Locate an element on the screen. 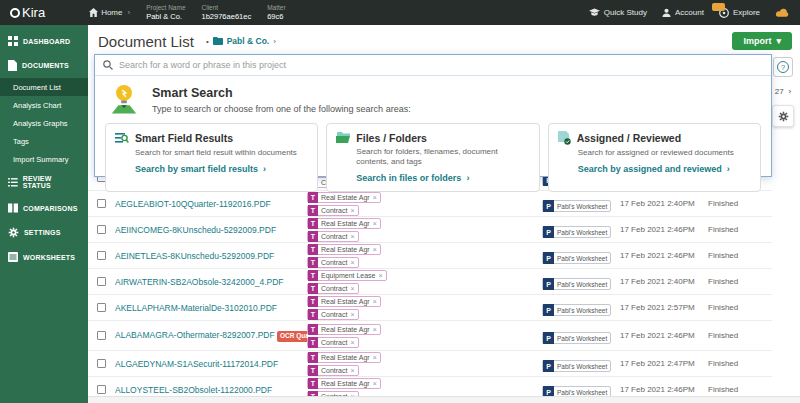 Image resolution: width=800 pixels, height=403 pixels. tag-chip: TEquipment Lease× is located at coordinates (347, 276).